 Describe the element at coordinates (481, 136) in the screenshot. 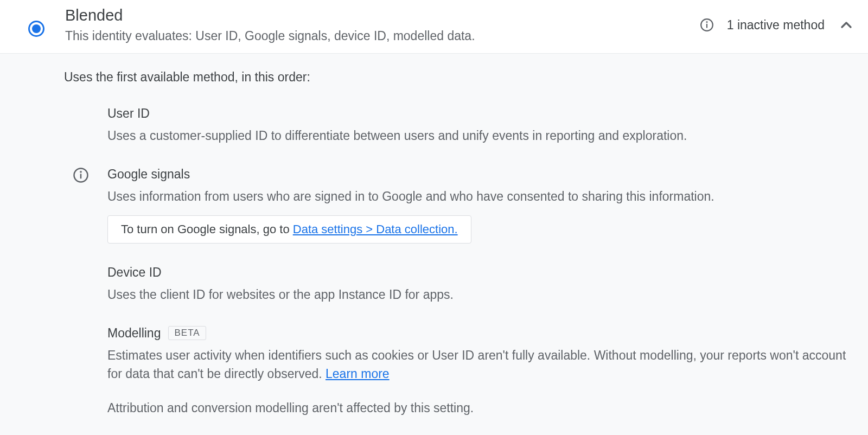

I see `method-desc: Uses a customer-supplied ID to different…` at that location.